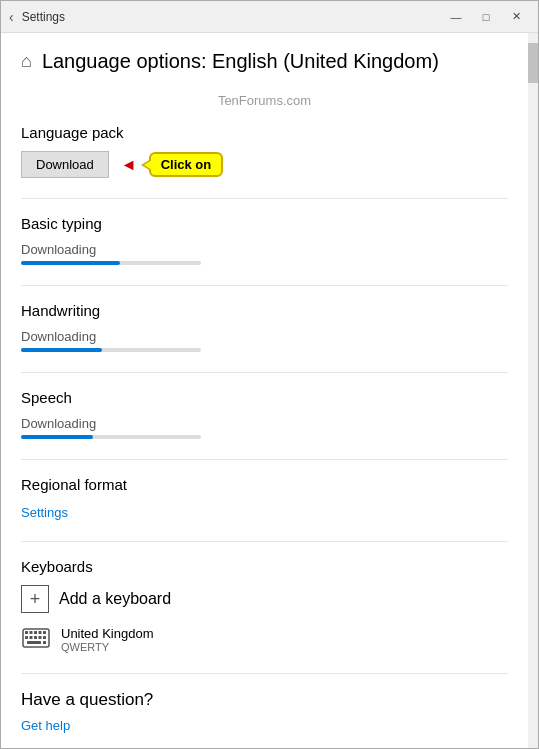 The image size is (539, 749). Describe the element at coordinates (36, 639) in the screenshot. I see `keyboard-icon` at that location.